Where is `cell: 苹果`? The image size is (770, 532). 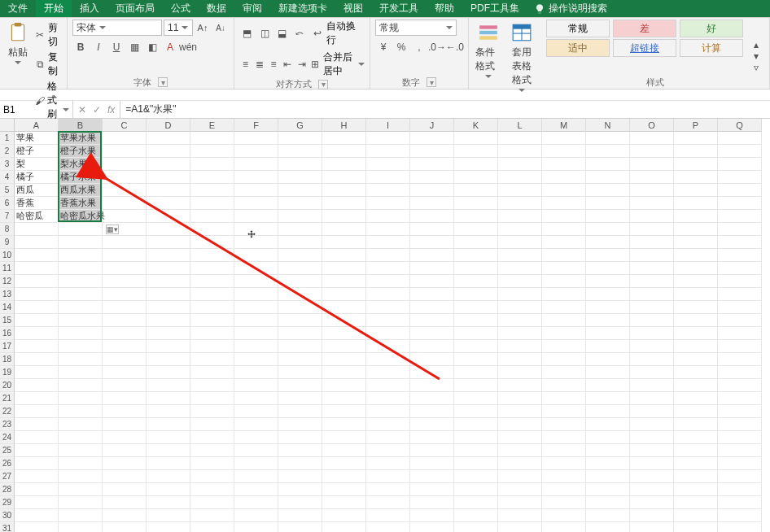
cell: 苹果 is located at coordinates (37, 138).